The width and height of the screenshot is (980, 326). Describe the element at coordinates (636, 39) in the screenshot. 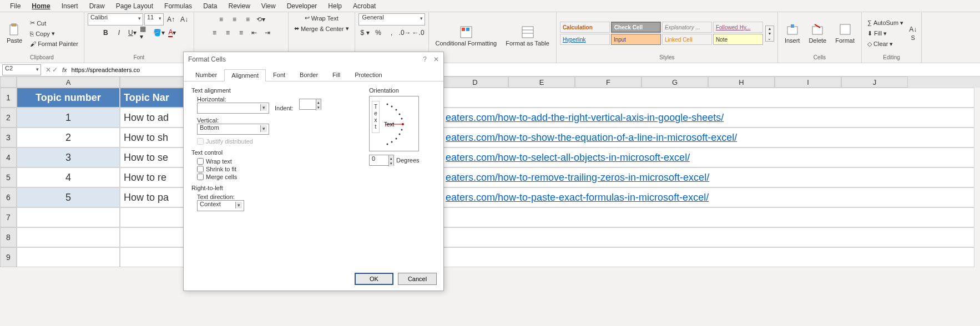

I see `style-input: Input` at that location.